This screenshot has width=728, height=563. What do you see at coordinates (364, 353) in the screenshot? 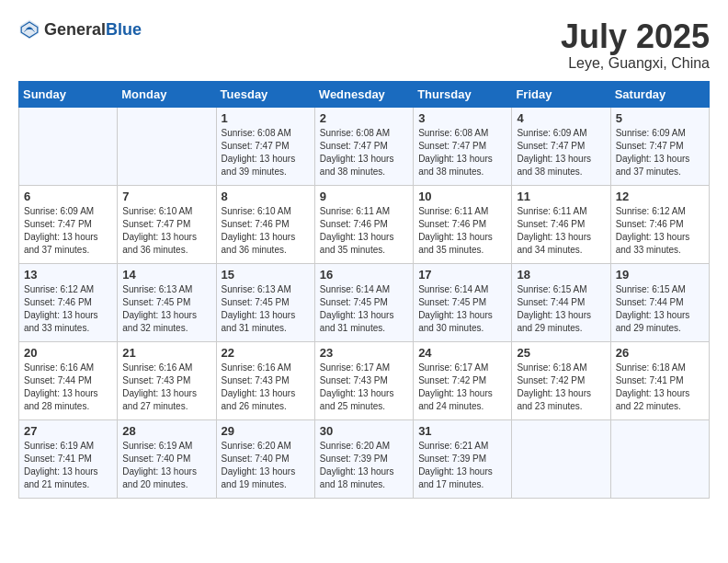
I see `day-number: 23` at bounding box center [364, 353].